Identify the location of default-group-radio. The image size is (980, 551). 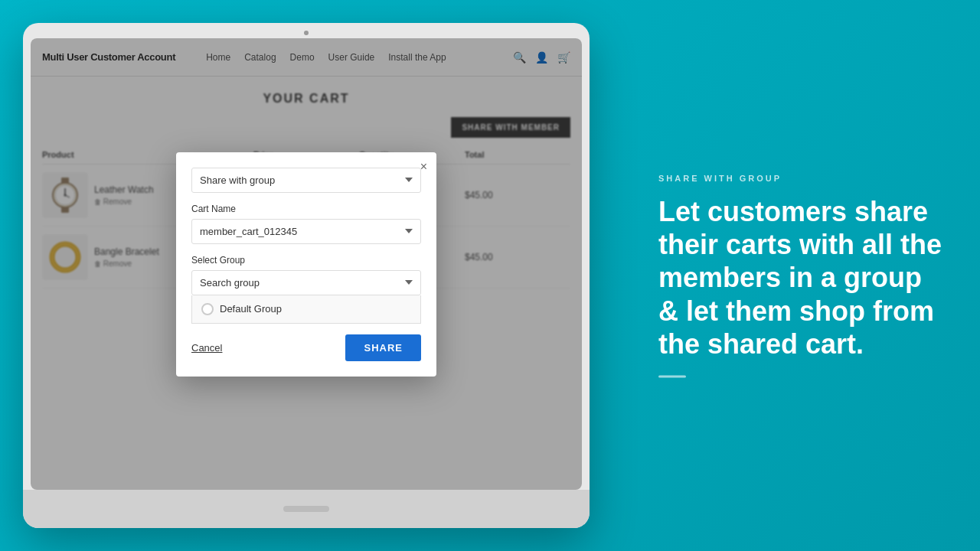
(207, 309).